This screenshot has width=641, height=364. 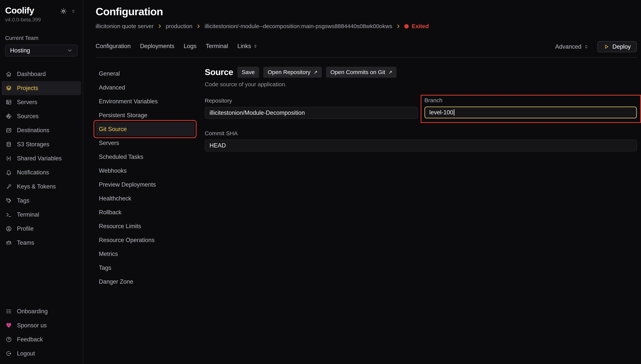 I want to click on tab-logs: Logs, so click(x=190, y=46).